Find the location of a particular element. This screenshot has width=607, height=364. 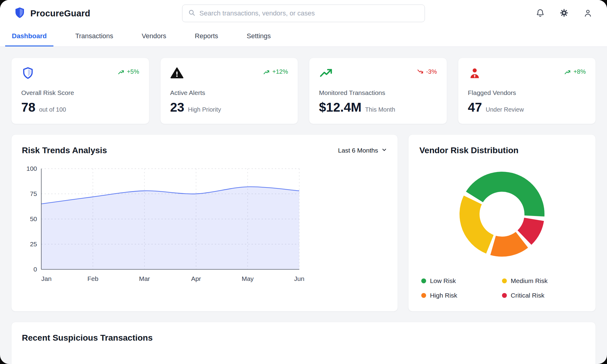

stat-value: 47 is located at coordinates (475, 107).